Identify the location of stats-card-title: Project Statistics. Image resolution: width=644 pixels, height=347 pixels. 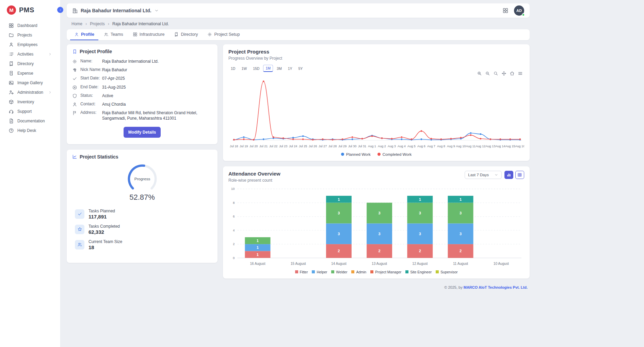
(99, 157).